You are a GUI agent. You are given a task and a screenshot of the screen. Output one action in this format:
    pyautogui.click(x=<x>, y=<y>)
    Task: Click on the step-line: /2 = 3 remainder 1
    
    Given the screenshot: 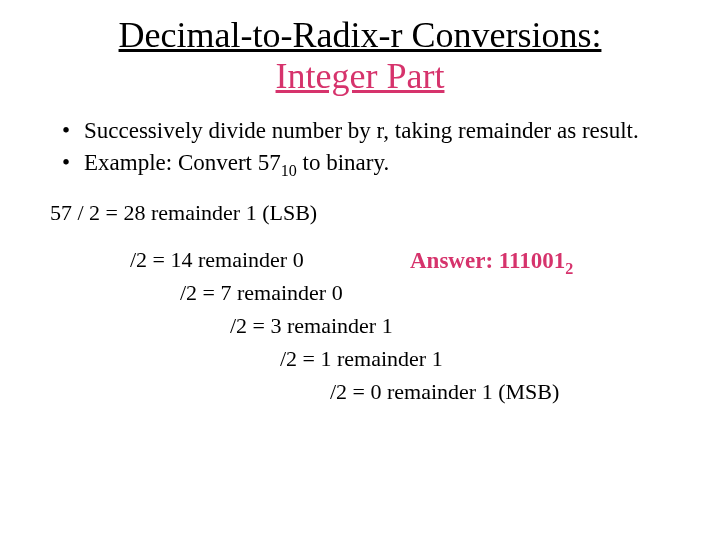 What is the action you would take?
    pyautogui.click(x=450, y=326)
    